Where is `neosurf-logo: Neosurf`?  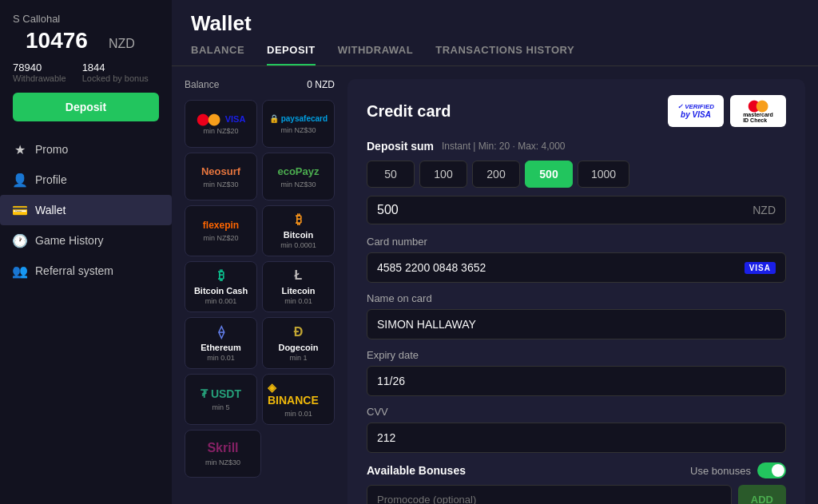
neosurf-logo: Neosurf is located at coordinates (220, 171).